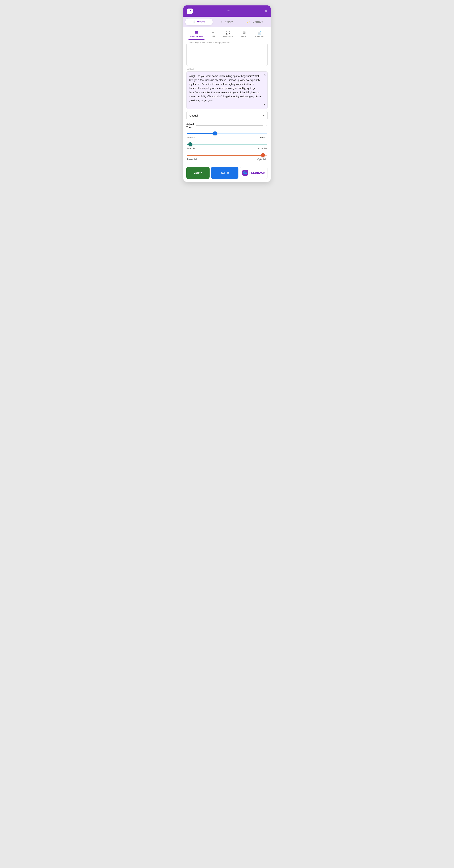 The width and height of the screenshot is (454, 868). What do you see at coordinates (196, 37) in the screenshot?
I see `tab-paragraph-label: PARAGRAPH` at bounding box center [196, 37].